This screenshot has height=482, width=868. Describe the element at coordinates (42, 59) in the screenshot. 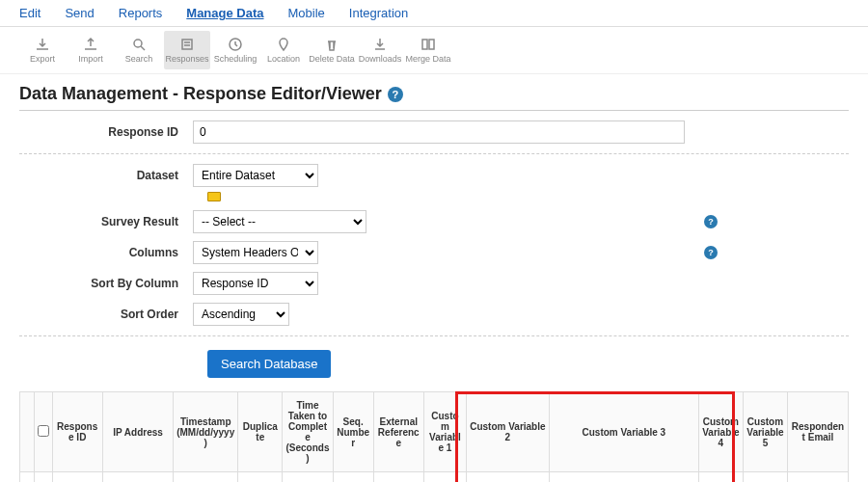

I see `tb-export-label: Export` at that location.